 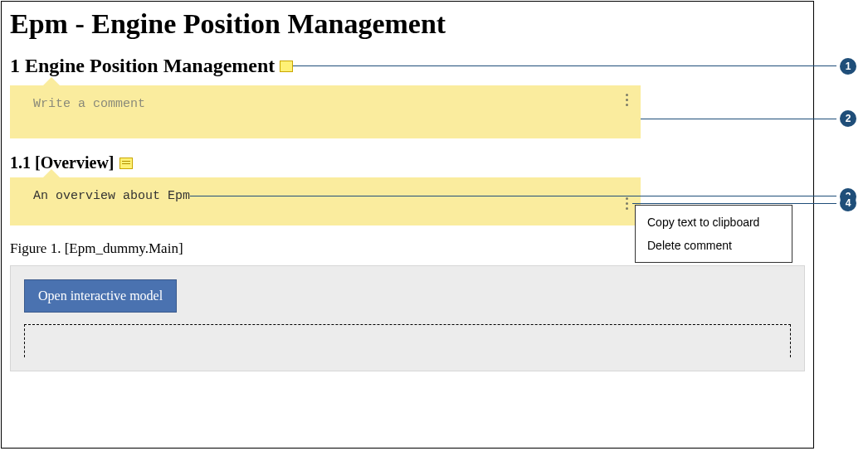 What do you see at coordinates (62, 162) in the screenshot?
I see `section-1-1-heading: 1.1 [Overview]` at bounding box center [62, 162].